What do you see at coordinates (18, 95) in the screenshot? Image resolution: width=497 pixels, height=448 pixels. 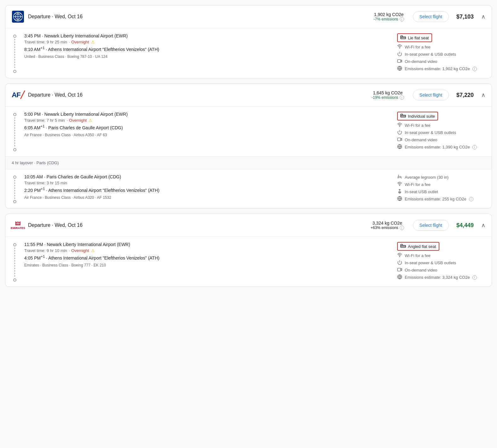 I see `airline-logo: AF╱` at bounding box center [18, 95].